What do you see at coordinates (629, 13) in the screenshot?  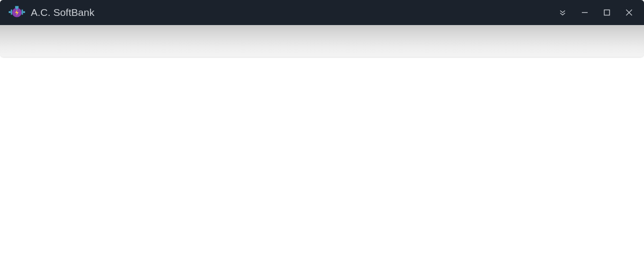 I see `close-button` at bounding box center [629, 13].